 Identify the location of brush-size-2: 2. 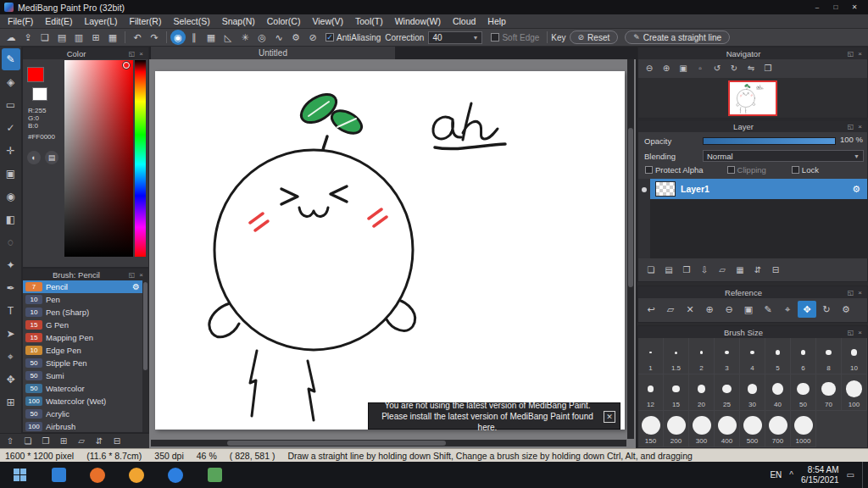
(702, 356).